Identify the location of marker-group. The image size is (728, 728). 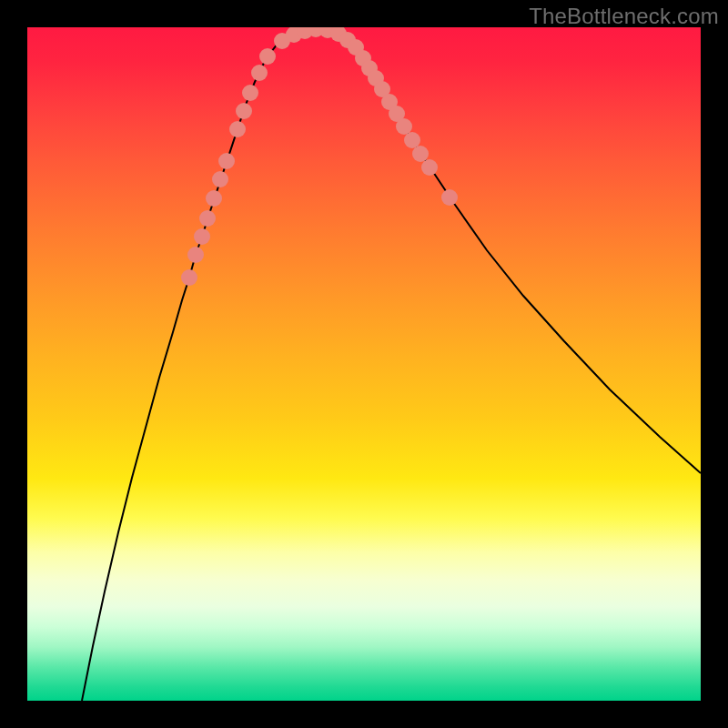
(319, 157).